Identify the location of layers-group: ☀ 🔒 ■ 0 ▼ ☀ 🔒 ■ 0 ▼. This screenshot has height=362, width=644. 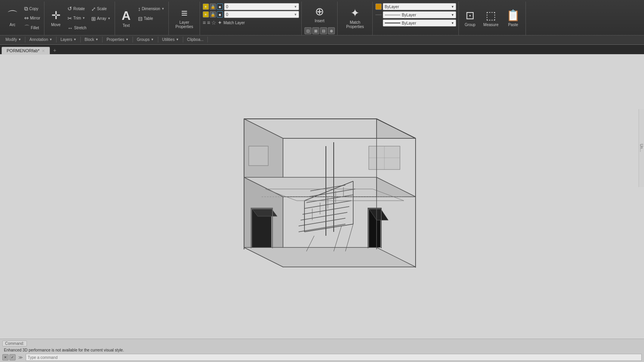
(251, 18).